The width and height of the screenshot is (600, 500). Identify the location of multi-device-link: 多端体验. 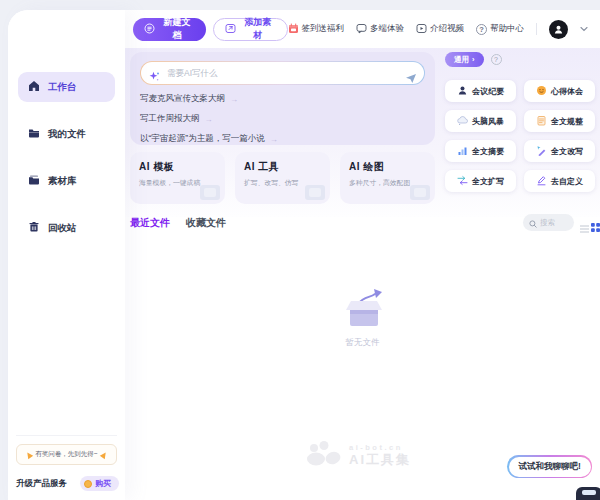
(380, 30).